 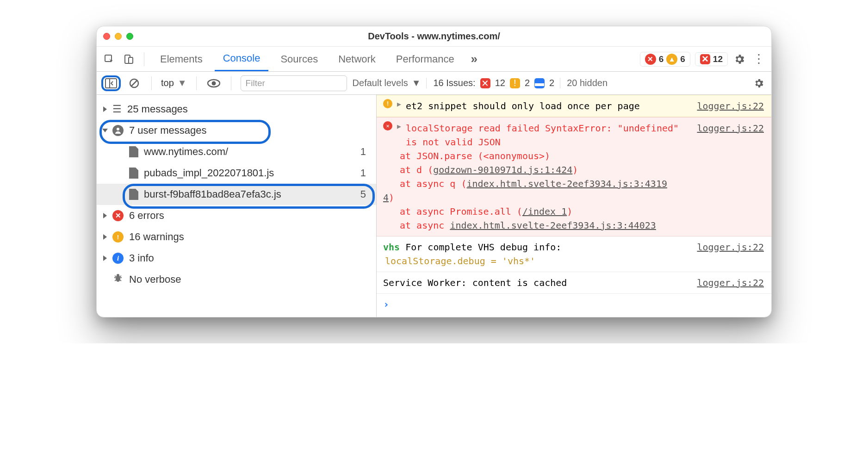 What do you see at coordinates (387, 83) in the screenshot?
I see `log-levels-selector: Default levels ▼` at bounding box center [387, 83].